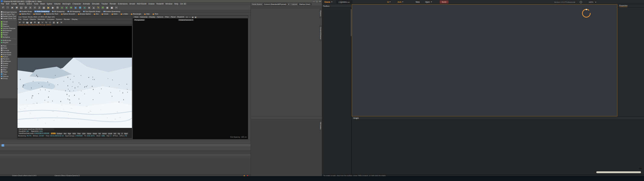  Describe the element at coordinates (8, 65) in the screenshot. I see `sidebar-item-sound: Sound` at that location.